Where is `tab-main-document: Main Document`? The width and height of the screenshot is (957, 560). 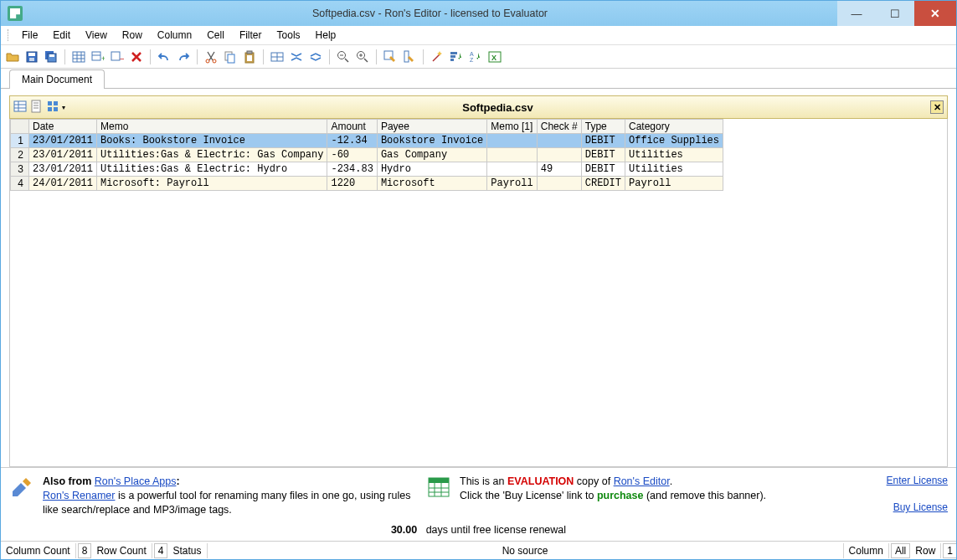 tab-main-document: Main Document is located at coordinates (57, 79).